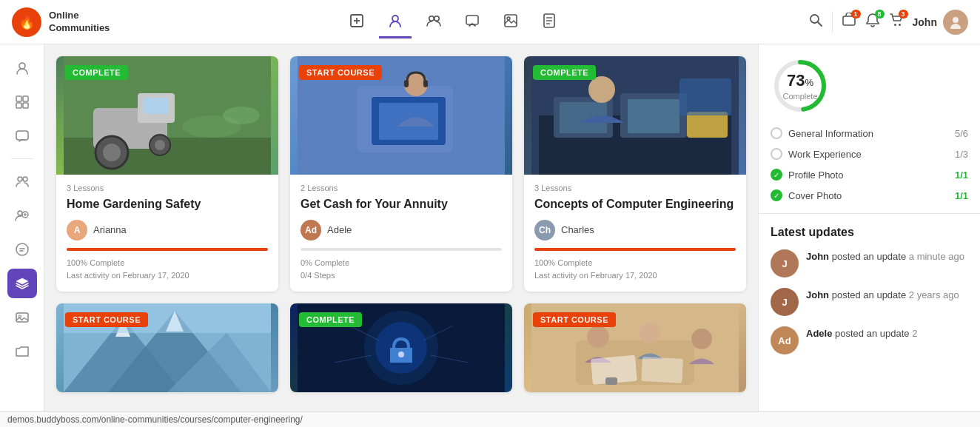  Describe the element at coordinates (401, 188) in the screenshot. I see `course-lessons-annuity: 2 Lessons` at that location.